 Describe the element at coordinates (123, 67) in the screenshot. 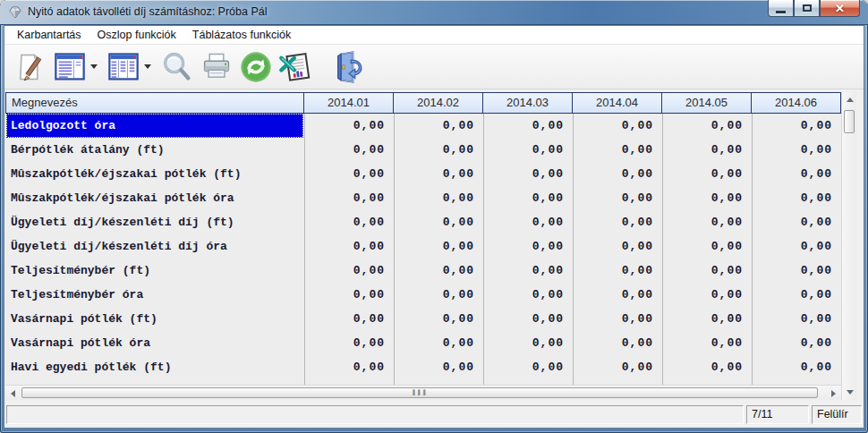

I see `grid-view-button` at that location.